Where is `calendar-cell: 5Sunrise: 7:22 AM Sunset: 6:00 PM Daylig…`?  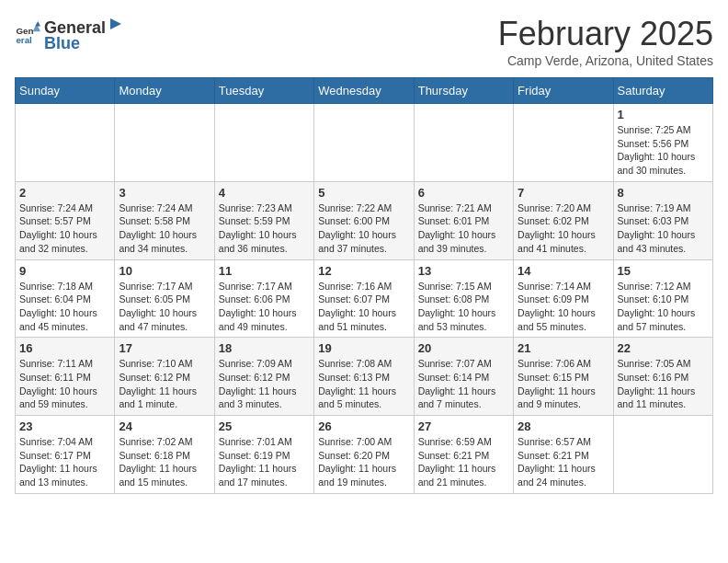
calendar-cell: 5Sunrise: 7:22 AM Sunset: 6:00 PM Daylig… is located at coordinates (364, 221).